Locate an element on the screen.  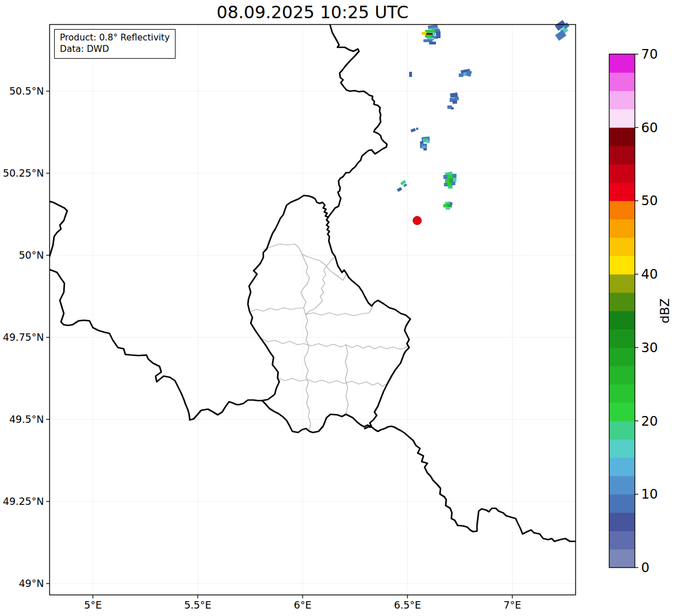
x-tick-label: 5.5°E is located at coordinates (198, 605).